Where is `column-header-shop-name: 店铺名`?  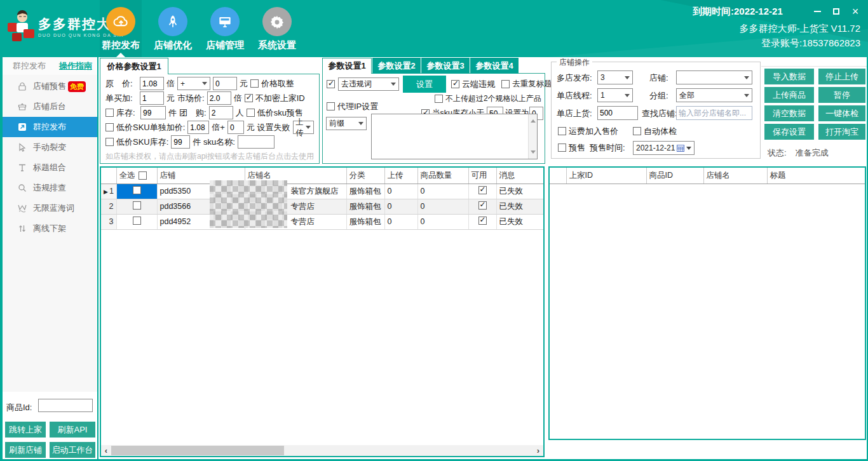
column-header-shop-name: 店铺名 is located at coordinates (735, 175).